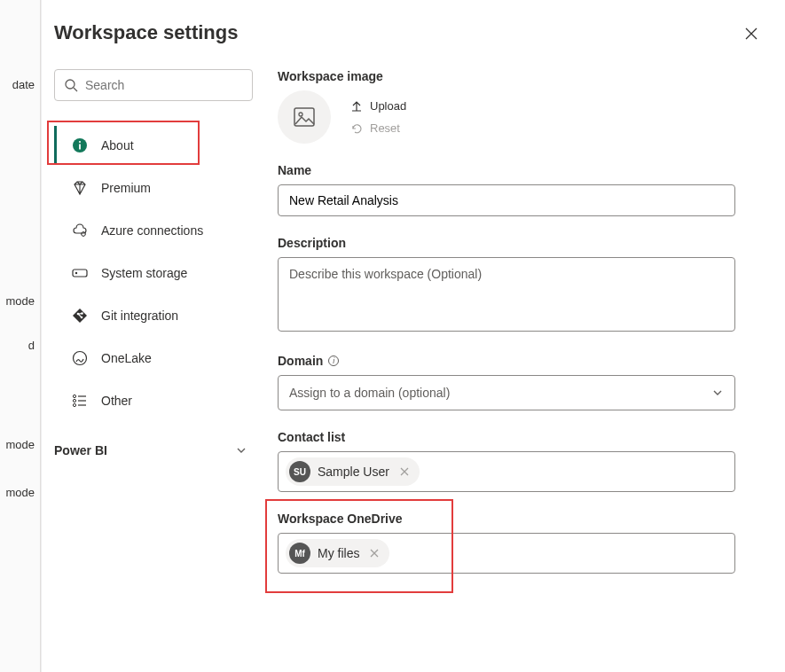  Describe the element at coordinates (506, 472) in the screenshot. I see `contact-input: SU Sample User` at that location.